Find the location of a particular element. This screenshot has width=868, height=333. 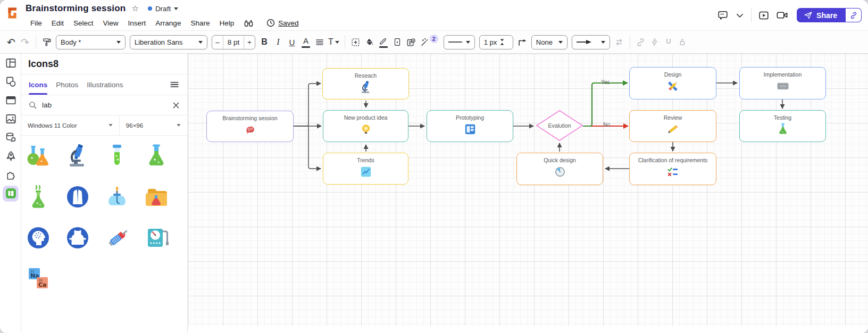

italic-button: I is located at coordinates (278, 42).